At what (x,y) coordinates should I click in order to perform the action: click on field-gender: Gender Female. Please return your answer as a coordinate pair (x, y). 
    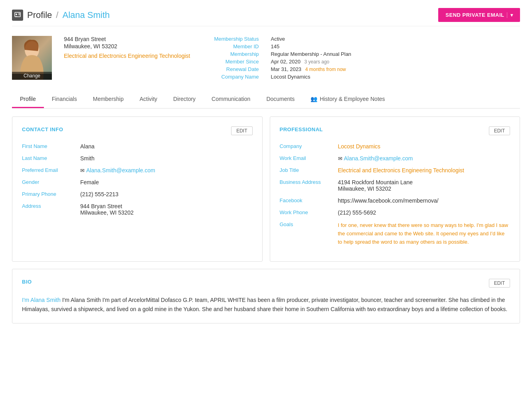
    Looking at the image, I should click on (137, 182).